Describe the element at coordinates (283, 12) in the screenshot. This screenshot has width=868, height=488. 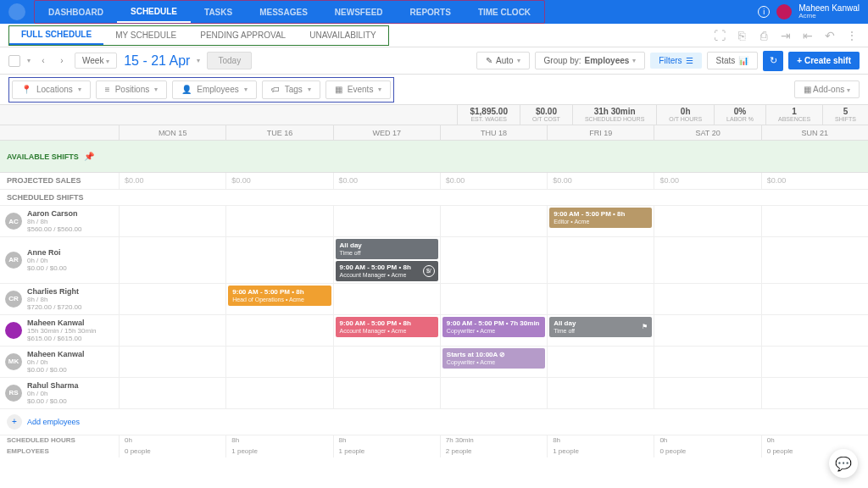
I see `nav-tab-messages: MESSAGES` at that location.